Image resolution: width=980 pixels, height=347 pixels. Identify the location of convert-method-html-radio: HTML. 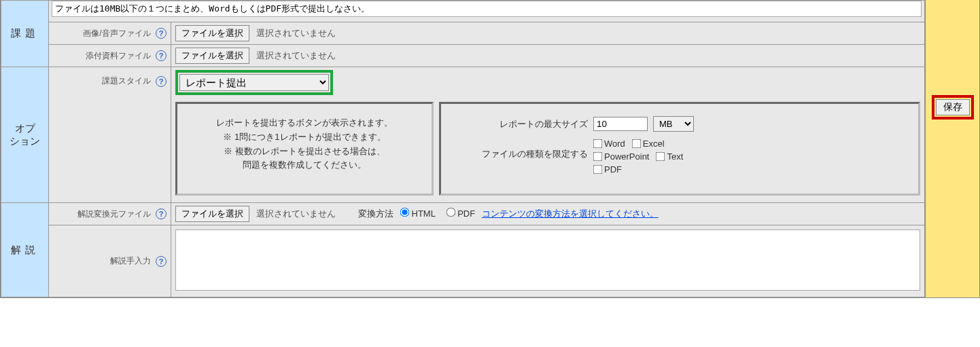
(418, 213).